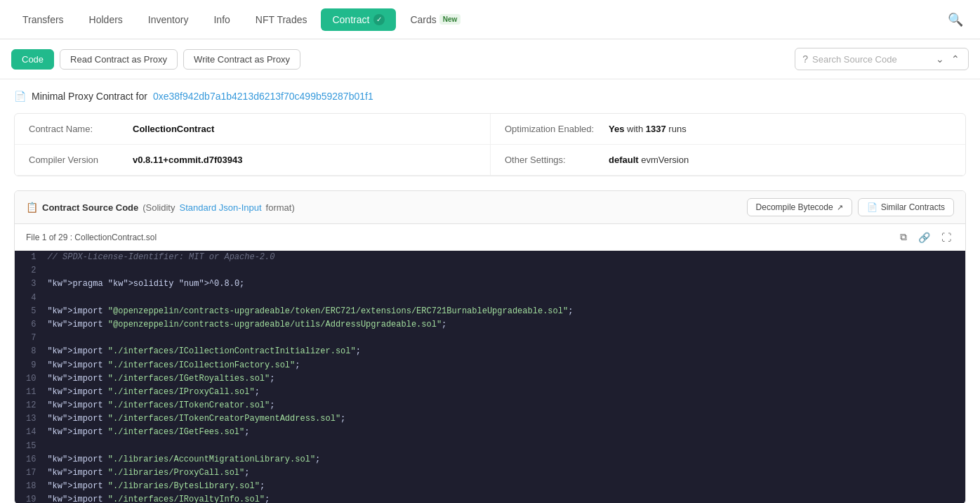  Describe the element at coordinates (955, 20) in the screenshot. I see `global-search-button: 🔍` at that location.